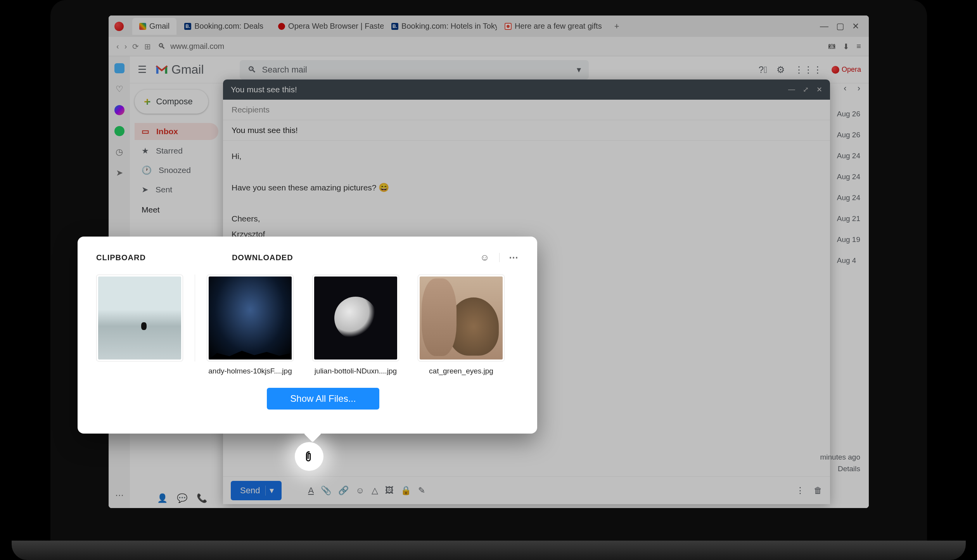 The width and height of the screenshot is (977, 560). What do you see at coordinates (119, 89) in the screenshot?
I see `heart-icon: ♡` at bounding box center [119, 89].